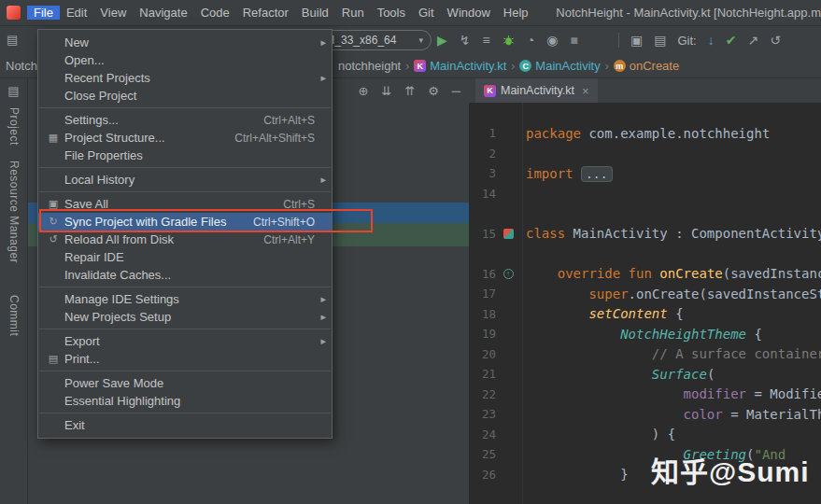  What do you see at coordinates (508, 41) in the screenshot?
I see `debug-icon` at bounding box center [508, 41].